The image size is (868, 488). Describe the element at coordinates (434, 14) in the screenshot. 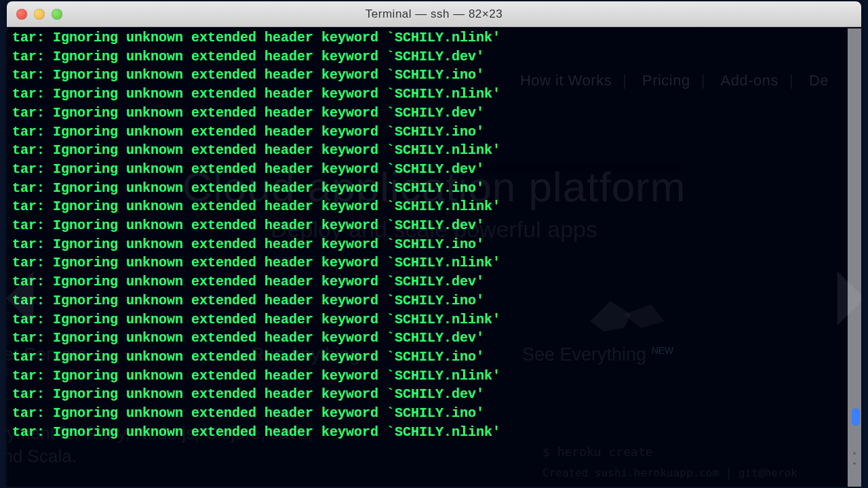

I see `titlebar: Terminal — ssh — 82×23` at that location.